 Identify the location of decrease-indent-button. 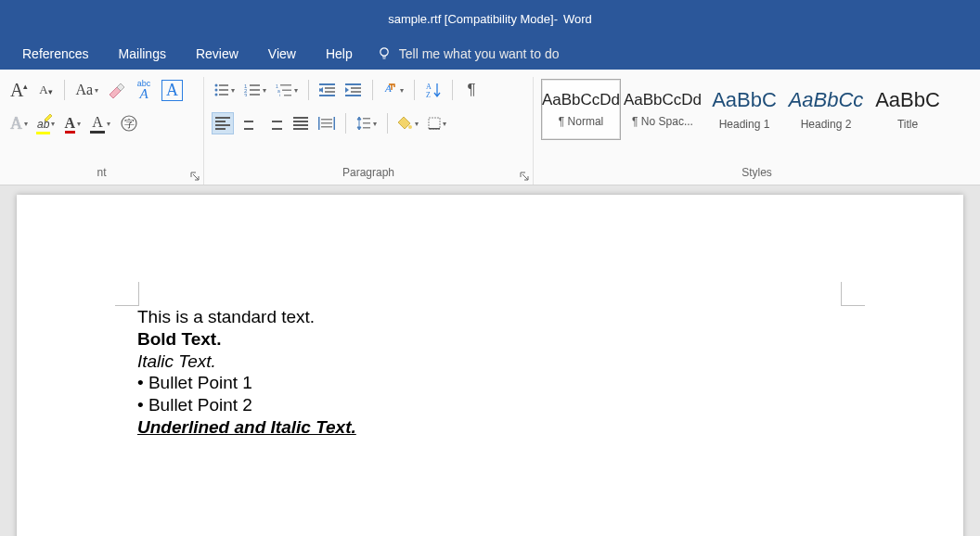
(328, 90).